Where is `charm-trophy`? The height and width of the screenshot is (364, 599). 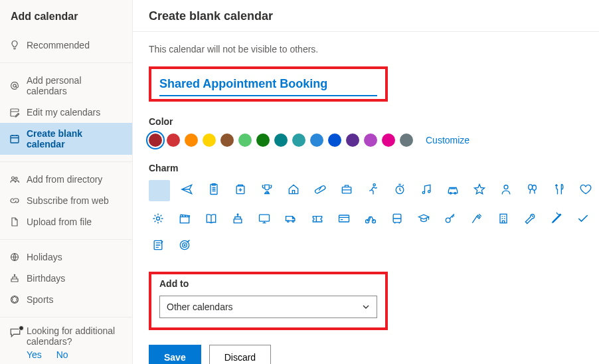 charm-trophy is located at coordinates (267, 189).